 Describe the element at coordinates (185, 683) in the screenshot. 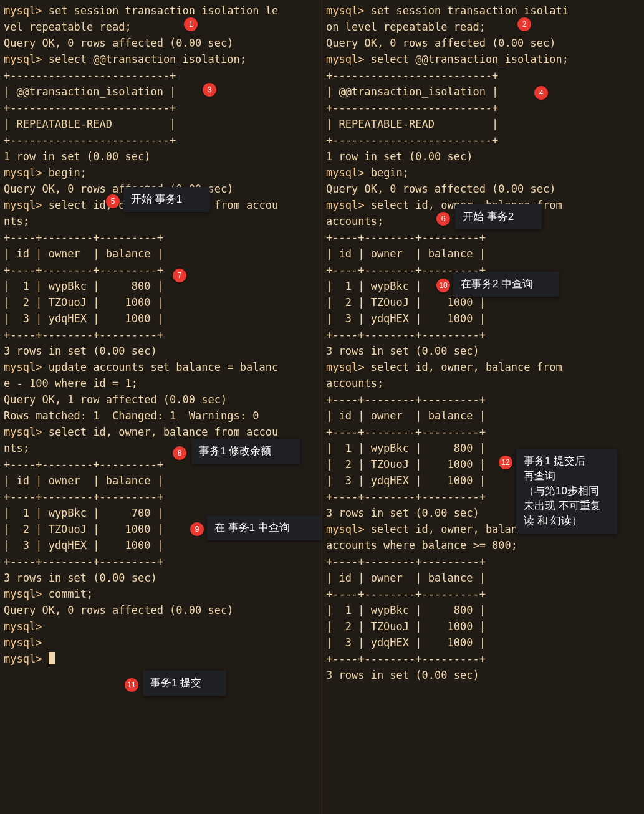

I see `annotation-tx1-commit: 事务1 提交` at that location.